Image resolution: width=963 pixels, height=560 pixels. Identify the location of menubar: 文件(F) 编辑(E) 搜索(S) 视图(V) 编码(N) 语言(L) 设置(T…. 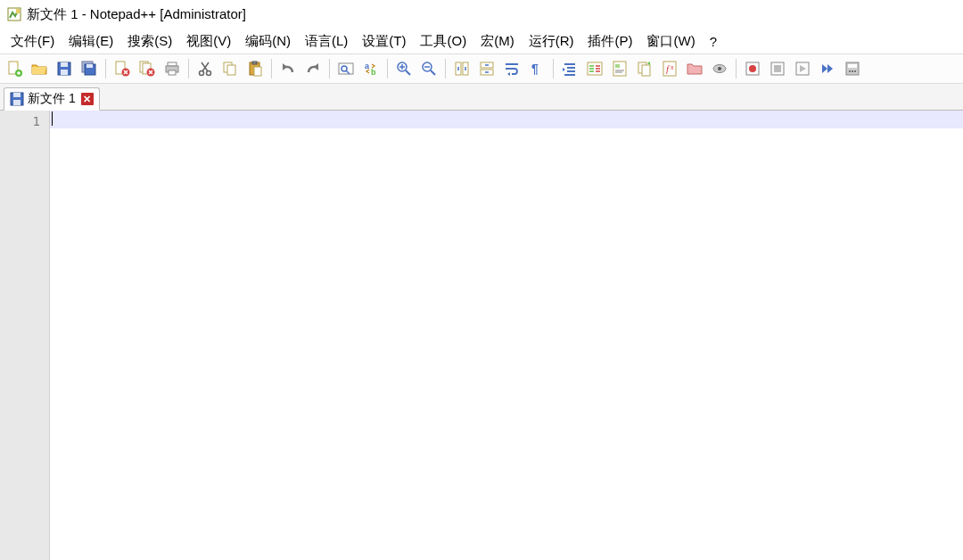
(482, 41).